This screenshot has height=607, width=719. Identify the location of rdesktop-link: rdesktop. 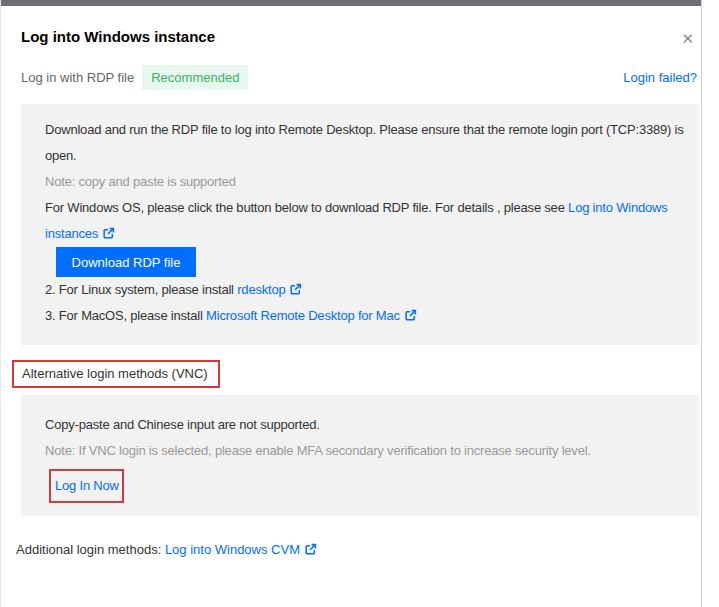
(270, 290).